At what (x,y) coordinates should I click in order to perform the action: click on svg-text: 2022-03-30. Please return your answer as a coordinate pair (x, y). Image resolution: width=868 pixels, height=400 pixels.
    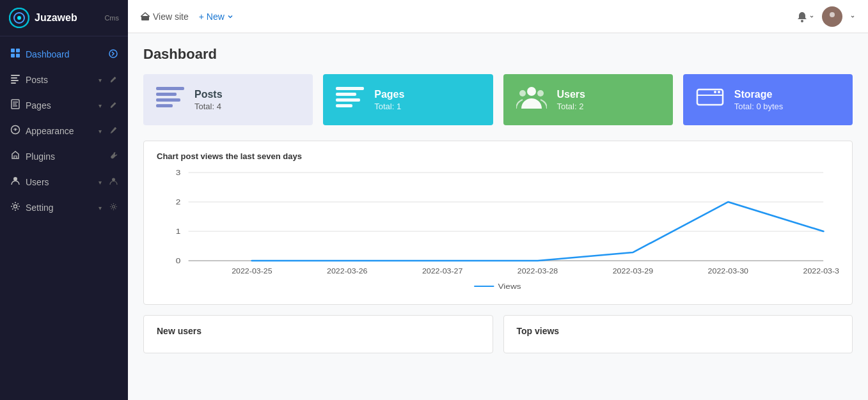
    Looking at the image, I should click on (728, 271).